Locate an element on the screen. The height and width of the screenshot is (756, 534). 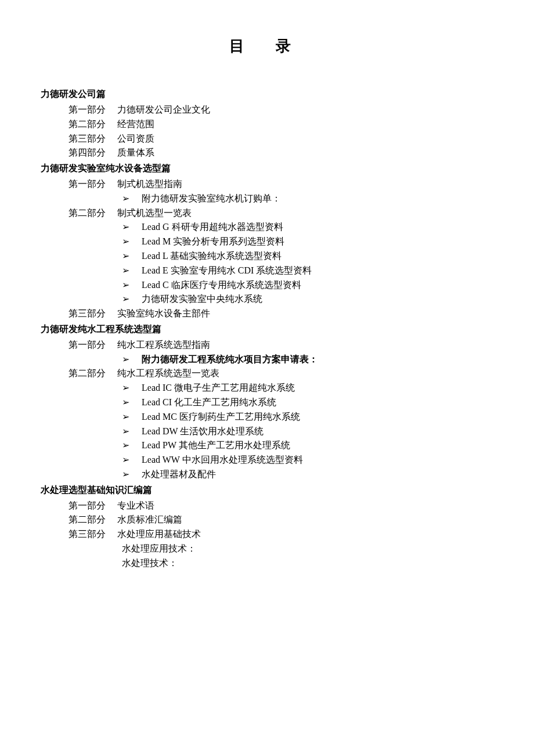
toc-bullet-line: ➢Lead DW 生活饮用水处理系统 is located at coordinates (308, 432).